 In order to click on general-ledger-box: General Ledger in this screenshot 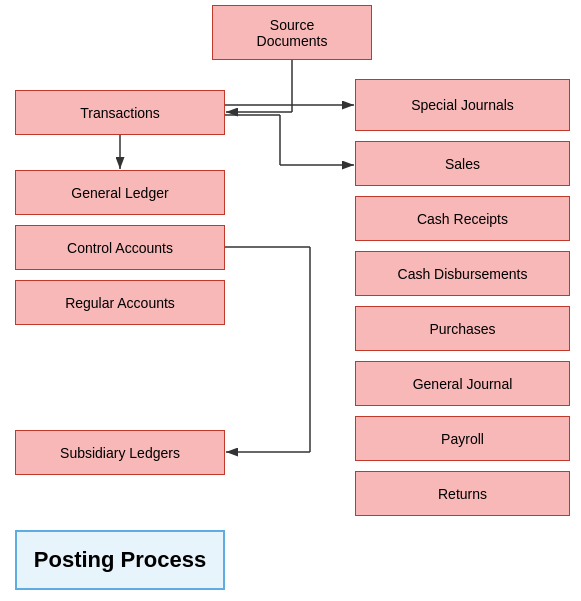, I will do `click(120, 192)`.